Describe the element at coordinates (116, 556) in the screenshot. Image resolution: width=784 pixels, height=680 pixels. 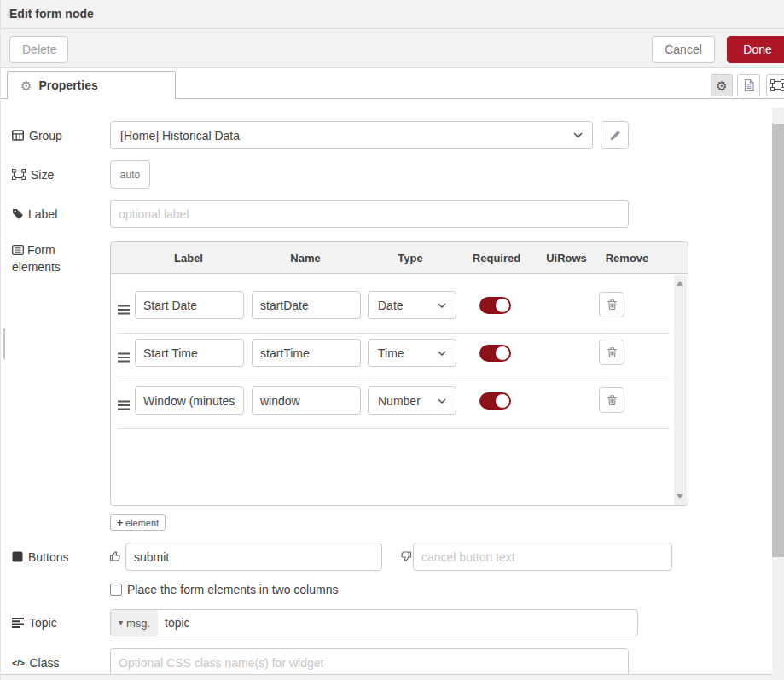
I see `thumbs-up-icon` at that location.